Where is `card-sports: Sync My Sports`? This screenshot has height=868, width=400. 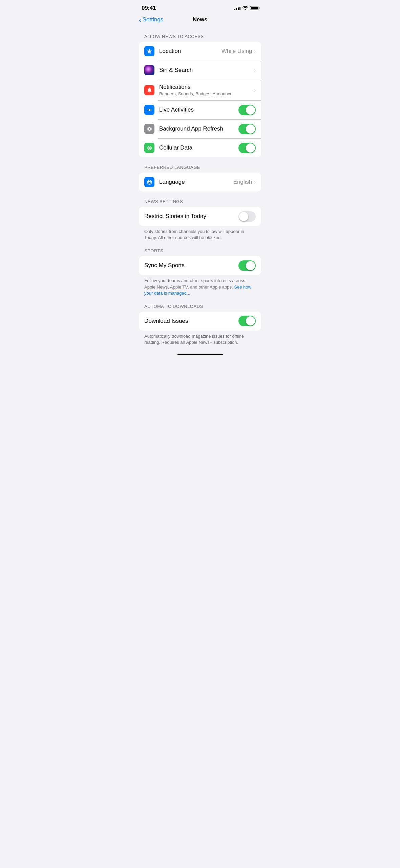 card-sports: Sync My Sports is located at coordinates (200, 265).